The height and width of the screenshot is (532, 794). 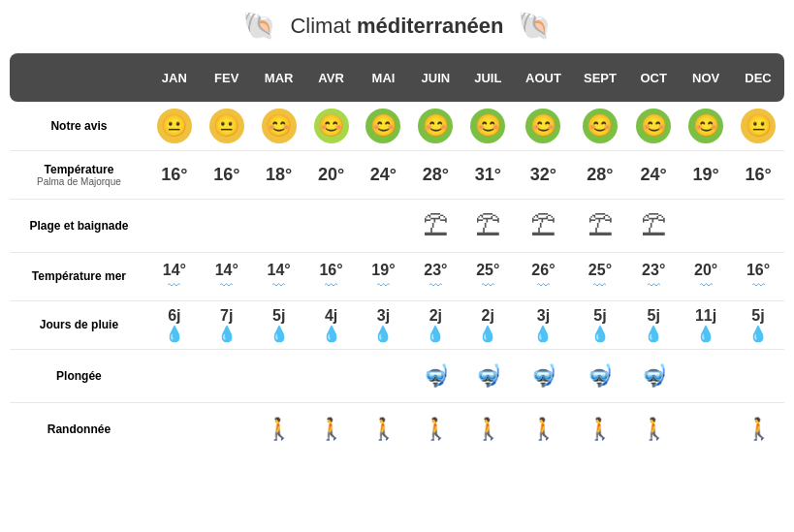 What do you see at coordinates (758, 126) in the screenshot?
I see `smiley-cell-dec: 😐` at bounding box center [758, 126].